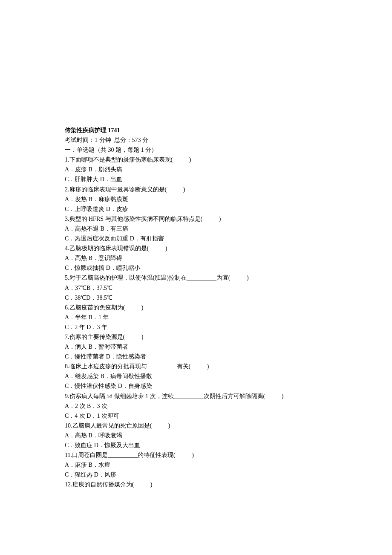  What do you see at coordinates (196, 425) in the screenshot?
I see `question-text: 10.乙脑病人最常见的死亡原因是( )` at bounding box center [196, 425].